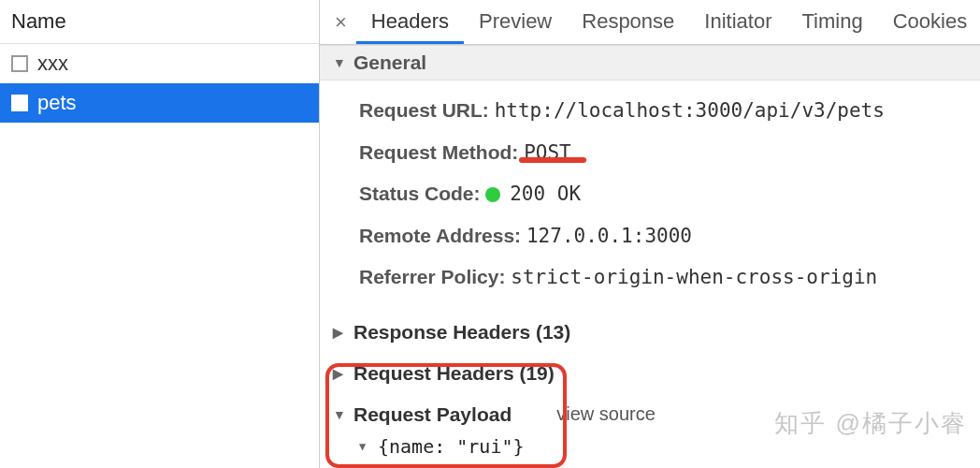 The height and width of the screenshot is (468, 980). I want to click on referrer-policy-value: strict-origin-when-cross-origin, so click(694, 277).